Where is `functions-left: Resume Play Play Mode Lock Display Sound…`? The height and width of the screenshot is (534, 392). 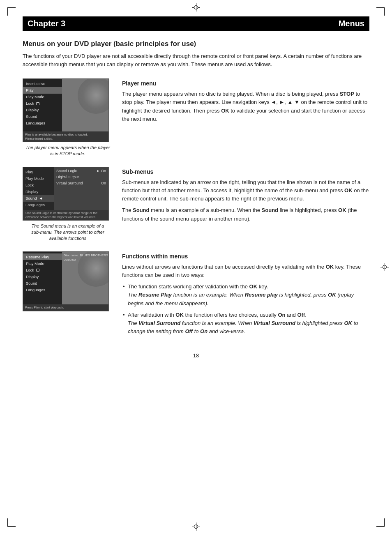 functions-left: Resume Play Play Mode Lock Display Sound… is located at coordinates (68, 281).